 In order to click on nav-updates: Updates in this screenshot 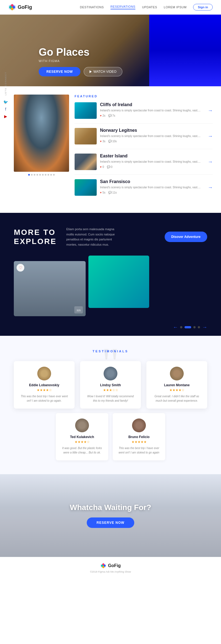, I will do `click(150, 7)`.